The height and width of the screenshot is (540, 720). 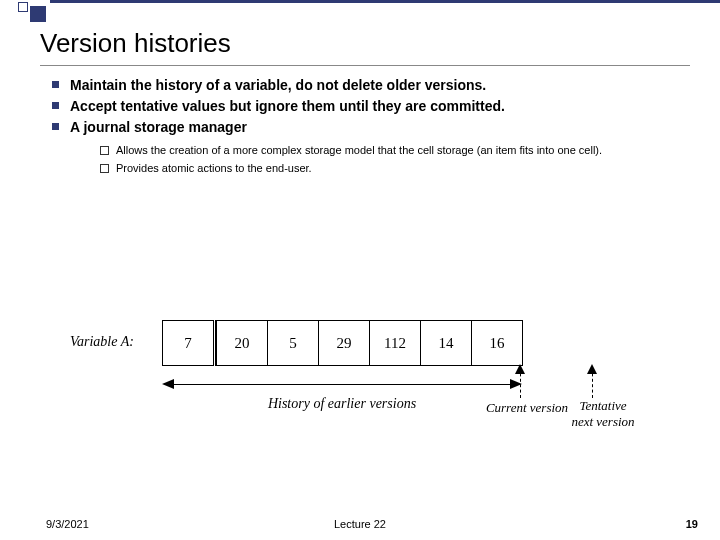 I want to click on slide-decoration, so click(x=360, y=7).